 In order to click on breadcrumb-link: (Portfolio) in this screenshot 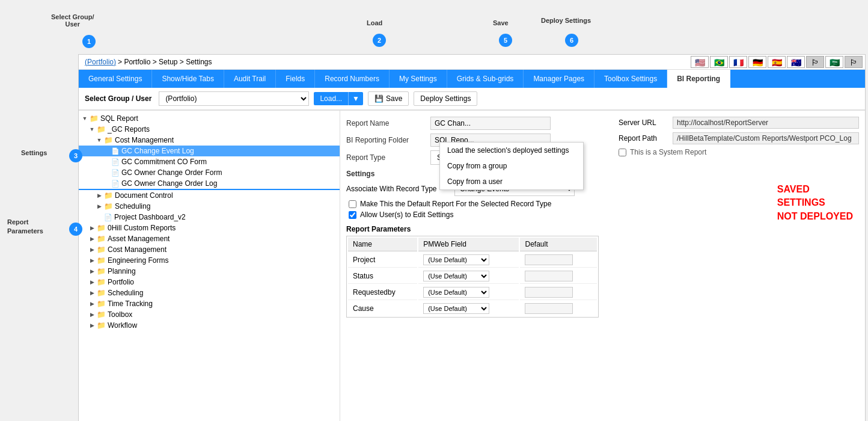, I will do `click(100, 62)`.